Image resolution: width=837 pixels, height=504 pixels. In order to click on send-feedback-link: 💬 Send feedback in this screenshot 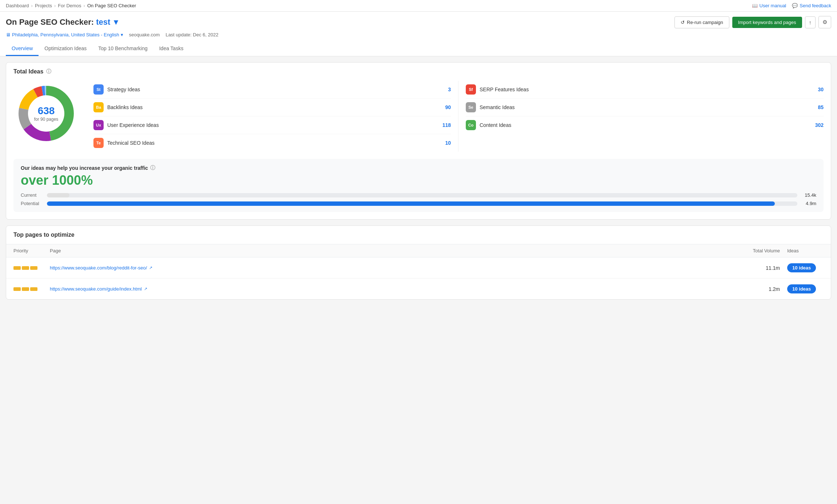, I will do `click(812, 6)`.